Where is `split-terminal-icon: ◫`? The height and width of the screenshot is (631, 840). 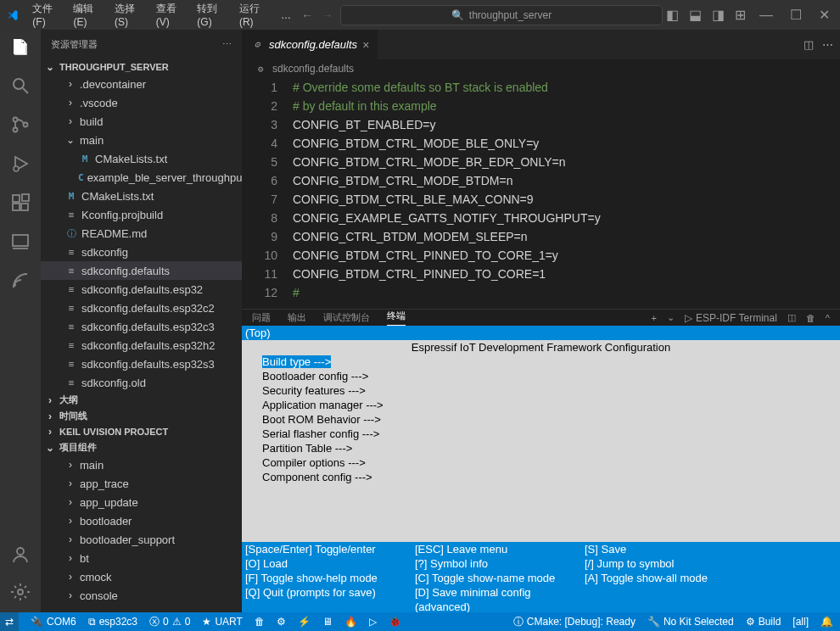 split-terminal-icon: ◫ is located at coordinates (792, 317).